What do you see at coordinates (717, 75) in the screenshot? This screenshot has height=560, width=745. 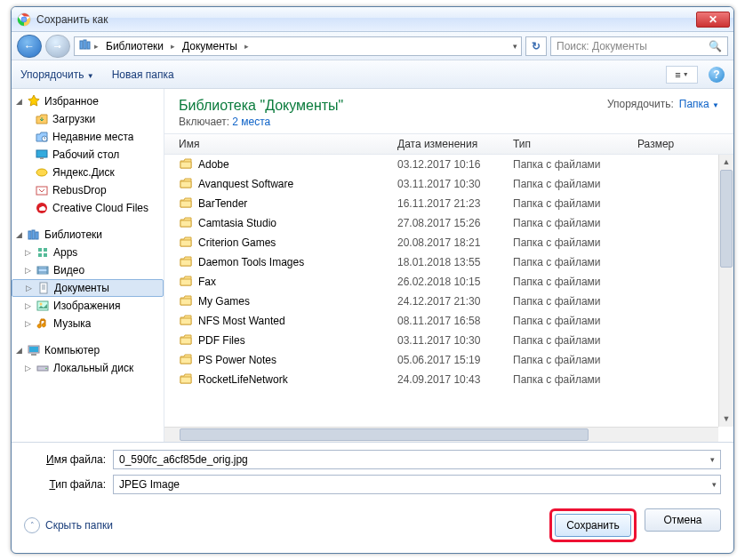 I see `help-button: ?` at bounding box center [717, 75].